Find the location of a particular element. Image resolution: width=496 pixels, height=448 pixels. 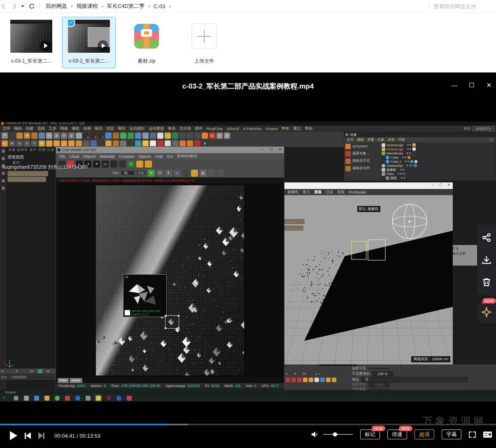

viewport-3d-view: 默认 摄像机 emitters: 0 articles: 0 网格间距：1000… is located at coordinates (368, 280).